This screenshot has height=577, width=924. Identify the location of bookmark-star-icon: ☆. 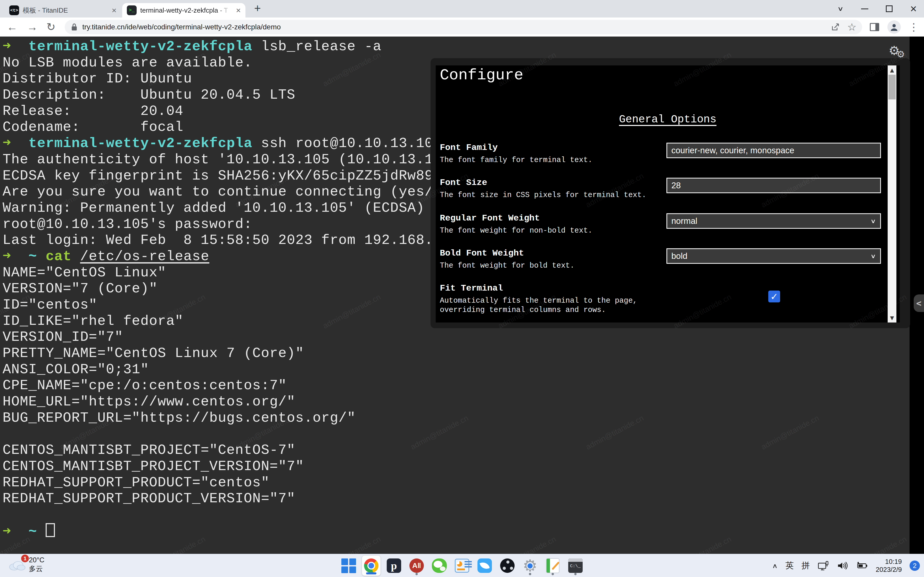
(852, 27).